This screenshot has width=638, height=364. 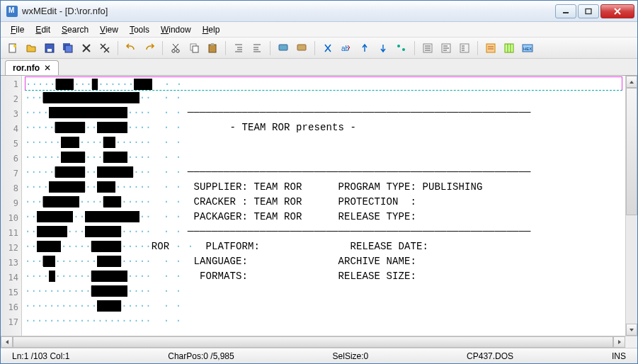 What do you see at coordinates (446, 48) in the screenshot?
I see `wrap-window-icon` at bounding box center [446, 48].